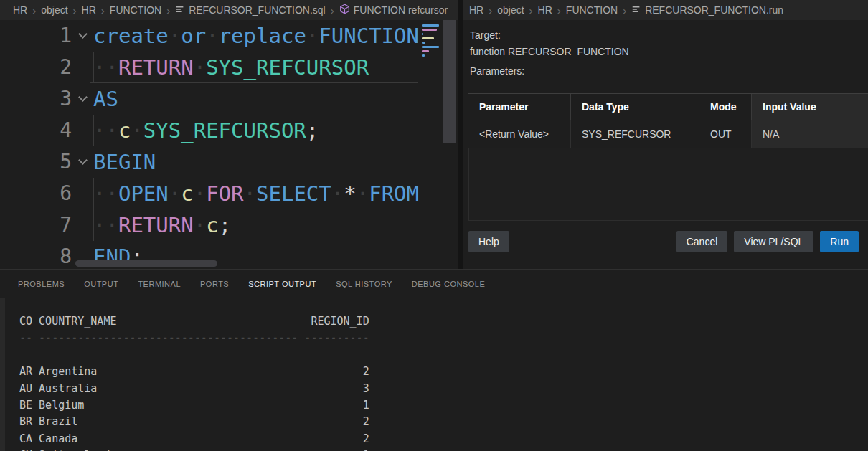  What do you see at coordinates (489, 242) in the screenshot?
I see `help-button: Help` at bounding box center [489, 242].